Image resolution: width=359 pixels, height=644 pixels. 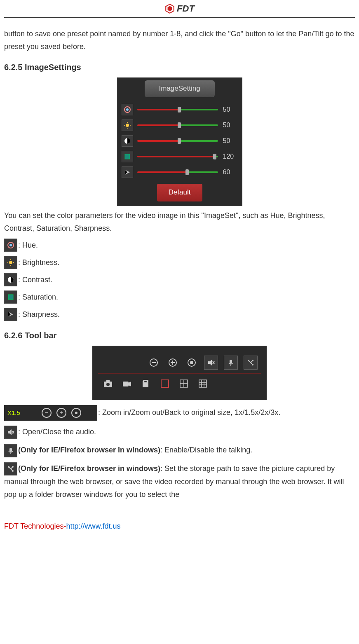 What do you see at coordinates (180, 172) in the screenshot?
I see `slider-sharpness: 60` at bounding box center [180, 172].